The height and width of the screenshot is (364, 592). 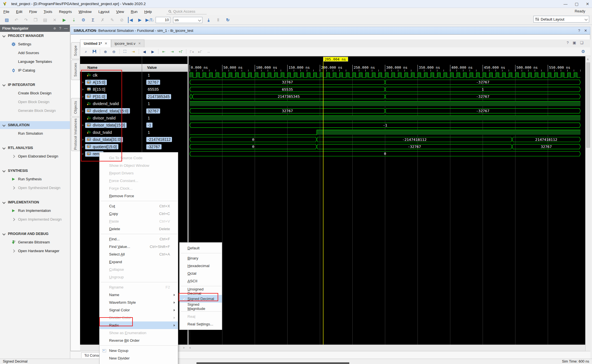 What do you see at coordinates (164, 52) in the screenshot?
I see `add-marker-icon: ⇤` at bounding box center [164, 52].